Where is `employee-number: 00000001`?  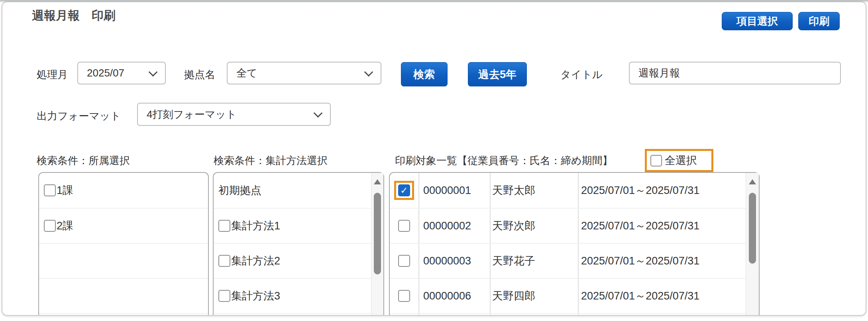
employee-number: 00000001 is located at coordinates (454, 190).